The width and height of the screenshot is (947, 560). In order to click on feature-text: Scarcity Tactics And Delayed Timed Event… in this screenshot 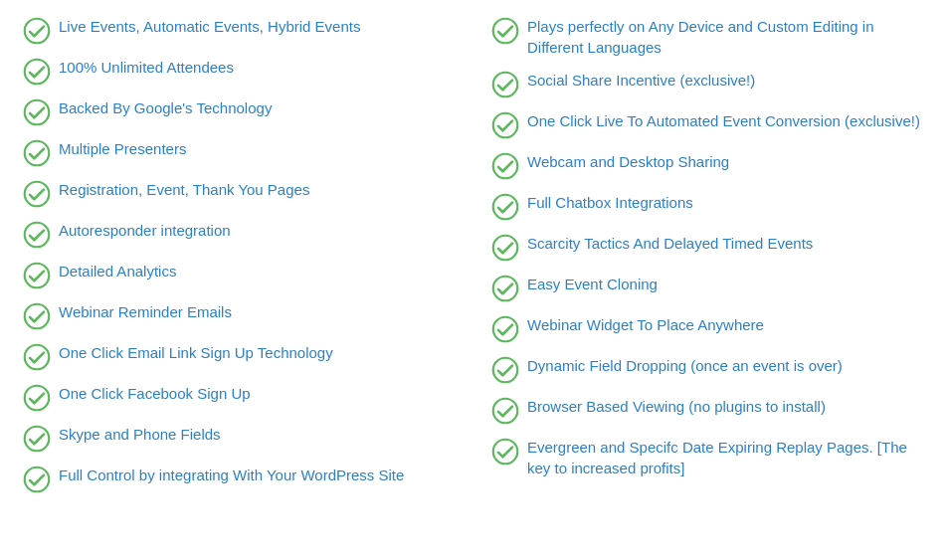, I will do `click(670, 243)`.